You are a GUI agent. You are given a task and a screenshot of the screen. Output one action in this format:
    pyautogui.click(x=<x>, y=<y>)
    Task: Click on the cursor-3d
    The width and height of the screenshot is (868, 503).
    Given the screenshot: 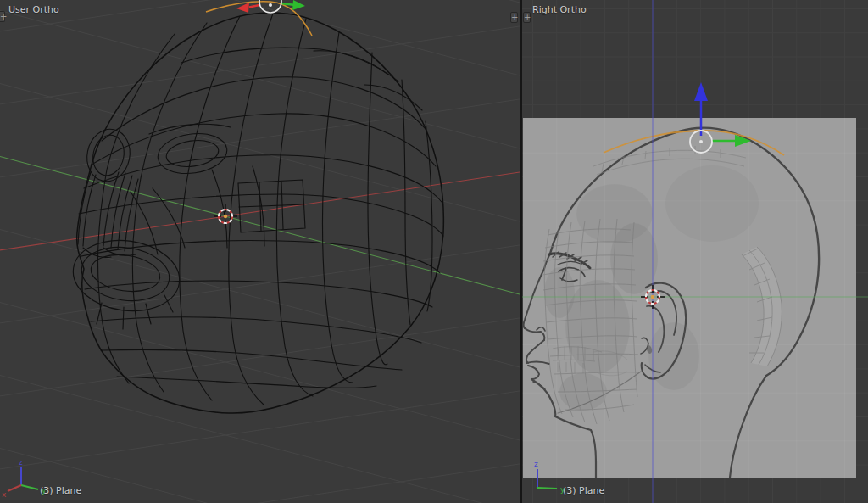 What is the action you would take?
    pyautogui.click(x=225, y=216)
    